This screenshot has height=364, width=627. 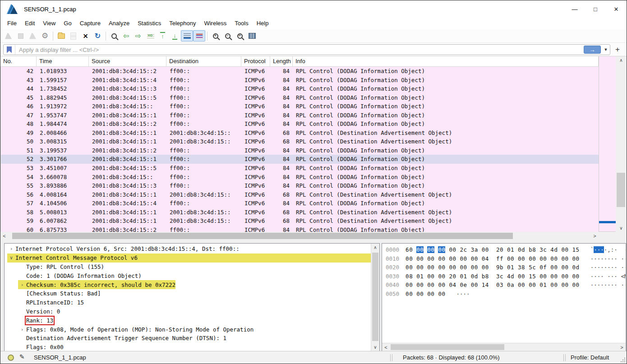 I want to click on packet-row-43: 431.5991572001:db8:3c4d:15::4ff00::ICMPv…, so click(x=300, y=80).